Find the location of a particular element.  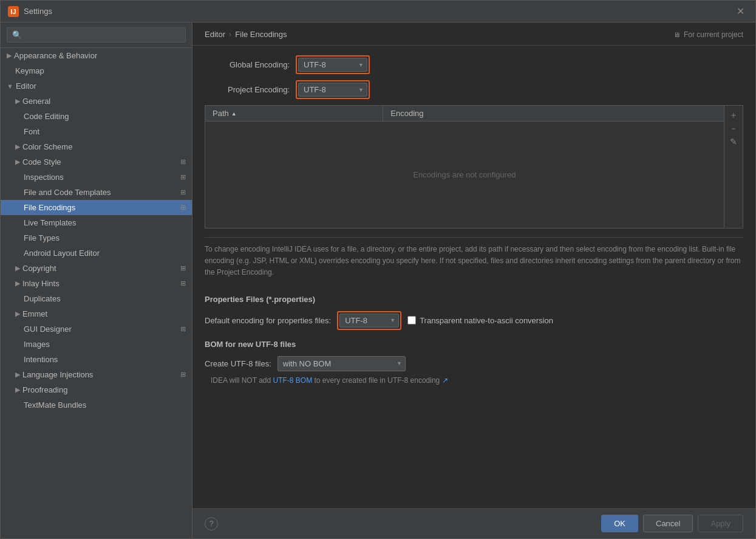

remove-row-button: － is located at coordinates (734, 128).